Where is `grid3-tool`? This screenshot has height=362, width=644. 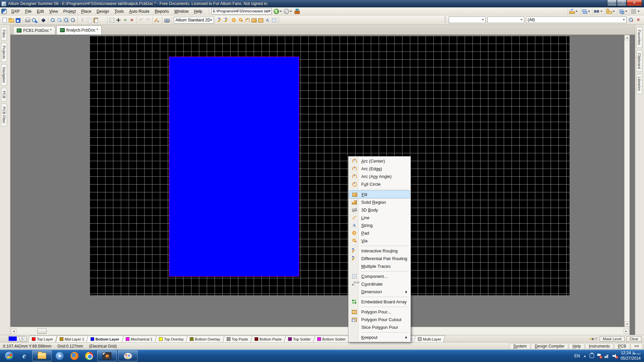 grid3-tool is located at coordinates (635, 11).